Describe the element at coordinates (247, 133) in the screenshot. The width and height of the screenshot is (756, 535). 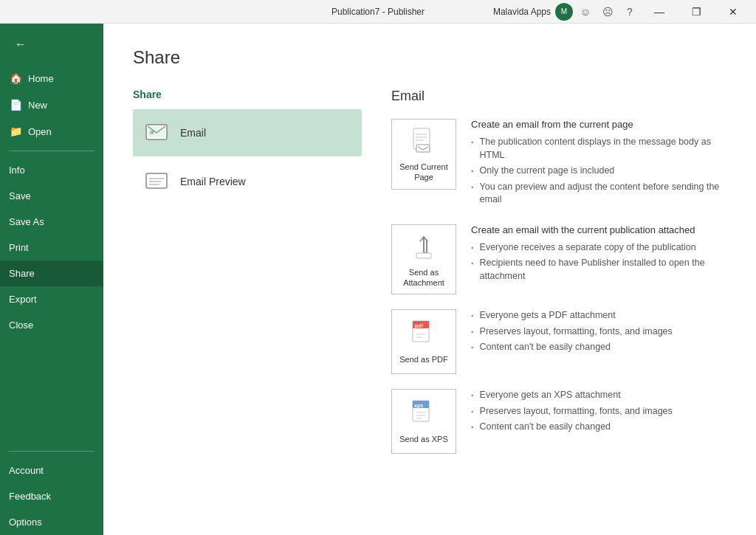
I see `share-option-email: @ Email` at that location.